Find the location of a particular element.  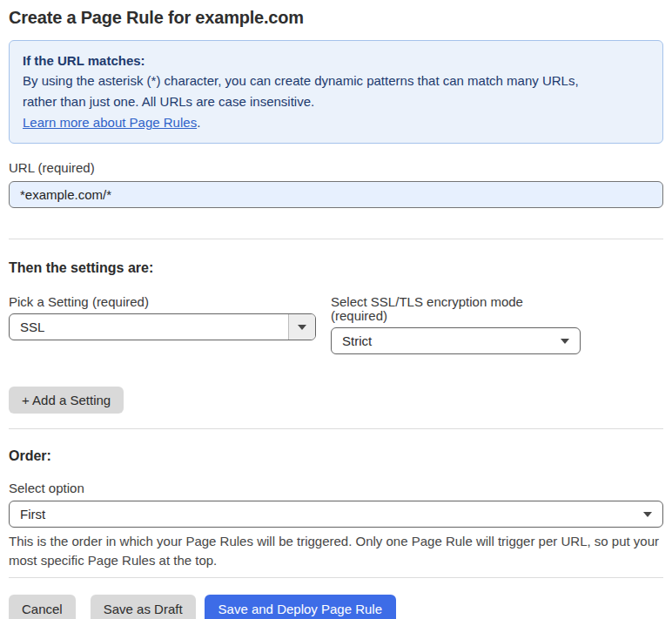

info-box-link-line: Learn more about Page Rules. is located at coordinates (336, 123).